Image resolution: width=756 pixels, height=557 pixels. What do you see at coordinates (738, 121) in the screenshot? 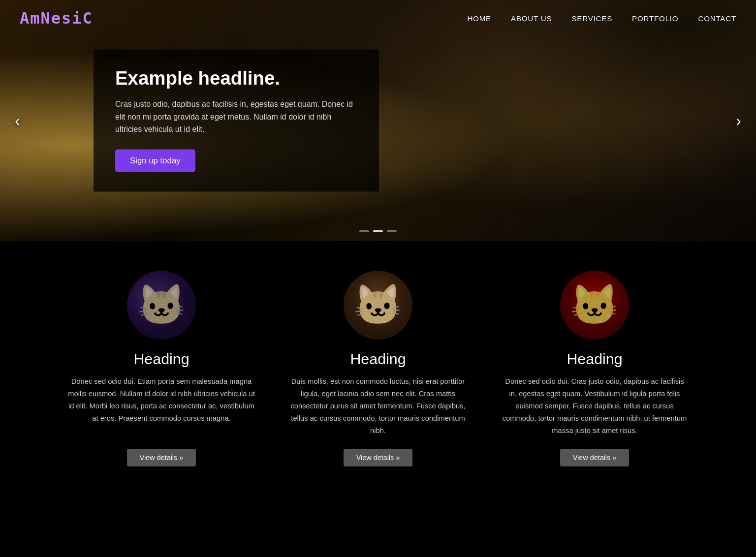
I see `carousel-next-button: ›` at bounding box center [738, 121].